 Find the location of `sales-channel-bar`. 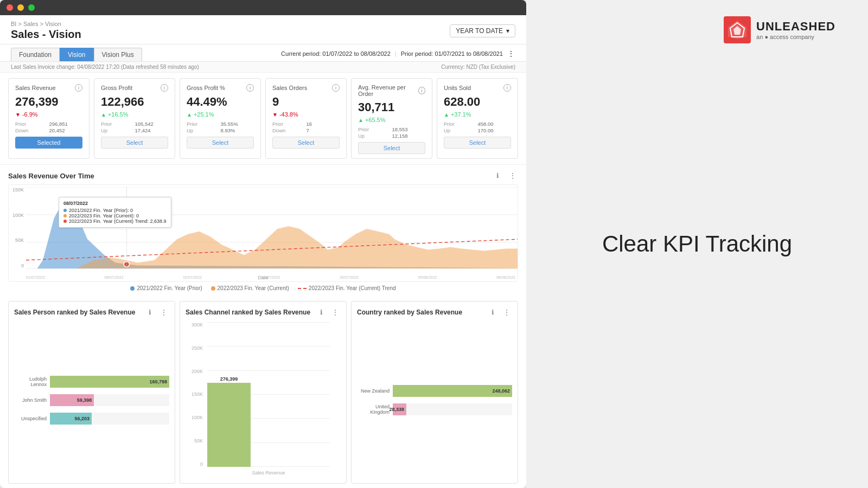

sales-channel-bar is located at coordinates (229, 425).